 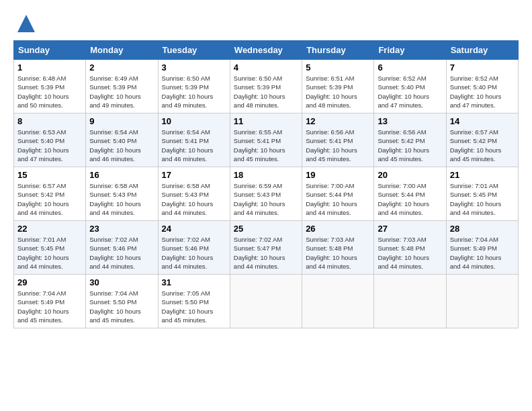 What do you see at coordinates (122, 248) in the screenshot?
I see `calendar-cell: 23Sunrise: 7:02 AM Sunset: 5:46 PM Dayli…` at bounding box center [122, 248].